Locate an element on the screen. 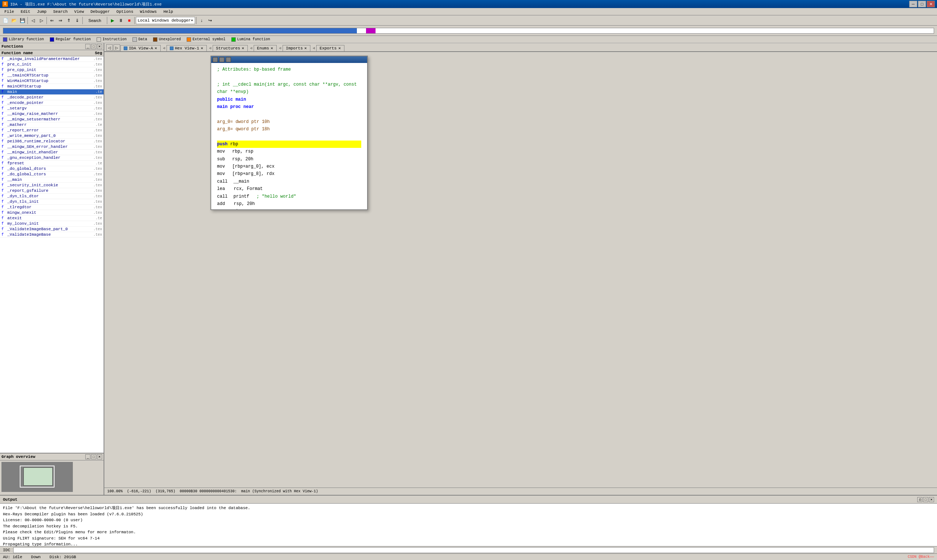  tab-exports: Exports ✕ is located at coordinates (330, 48).